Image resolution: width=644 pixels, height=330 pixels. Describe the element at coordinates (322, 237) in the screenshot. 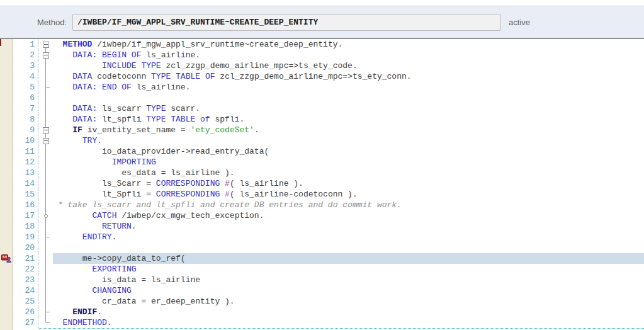

I see `code-line: 19 ENDTRY.` at that location.